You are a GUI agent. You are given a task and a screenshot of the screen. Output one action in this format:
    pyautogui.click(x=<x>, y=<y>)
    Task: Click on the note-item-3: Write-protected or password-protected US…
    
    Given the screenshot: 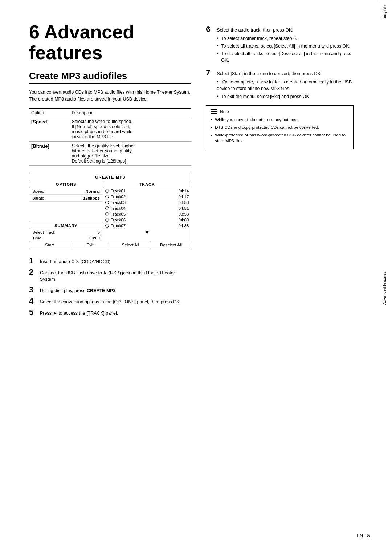 What is the action you would take?
    pyautogui.click(x=279, y=138)
    